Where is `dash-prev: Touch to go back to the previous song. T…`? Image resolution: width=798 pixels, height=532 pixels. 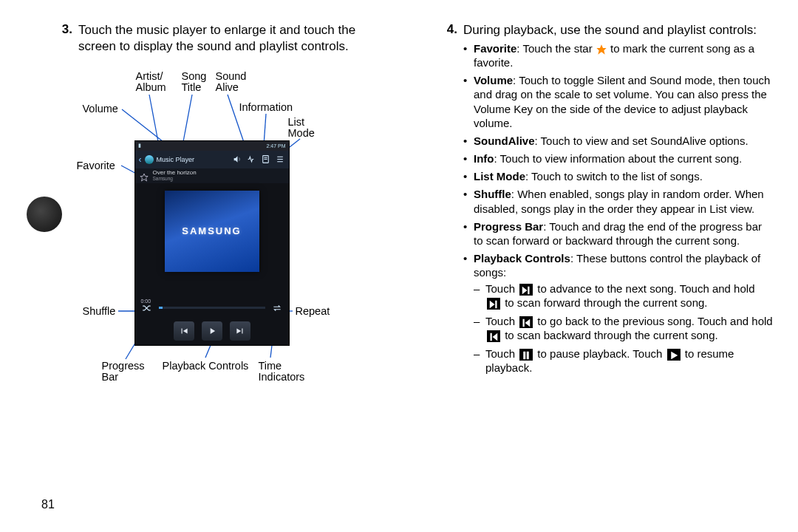
dash-prev: Touch to go back to the previous song. T… is located at coordinates (624, 328).